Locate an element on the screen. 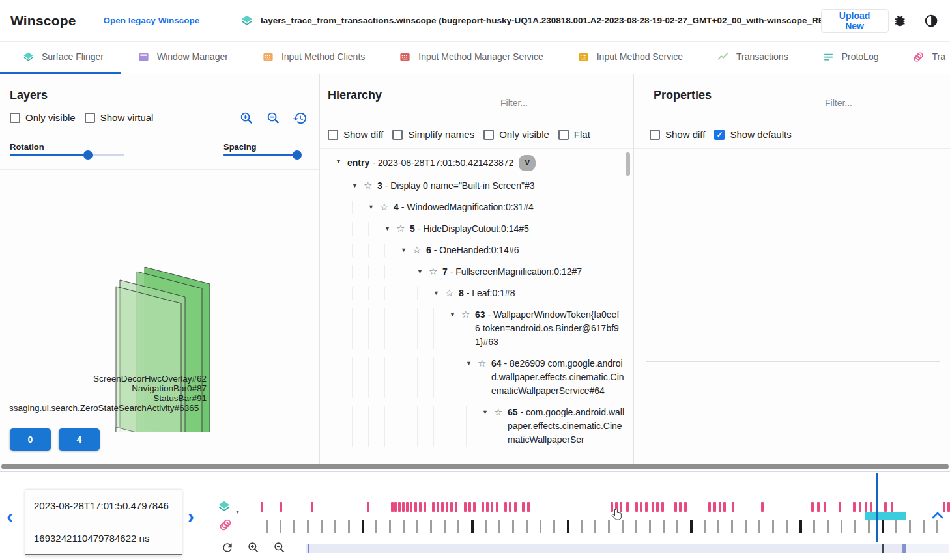 The image size is (950, 560). transitions-trace-icon is located at coordinates (225, 525).